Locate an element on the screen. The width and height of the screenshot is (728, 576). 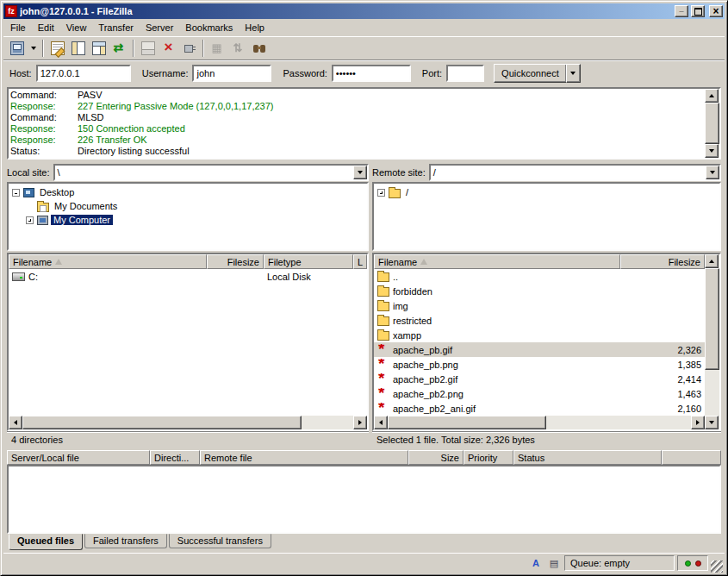
remote-file-row: apache_pb2.png 1,463 is located at coordinates (539, 393).